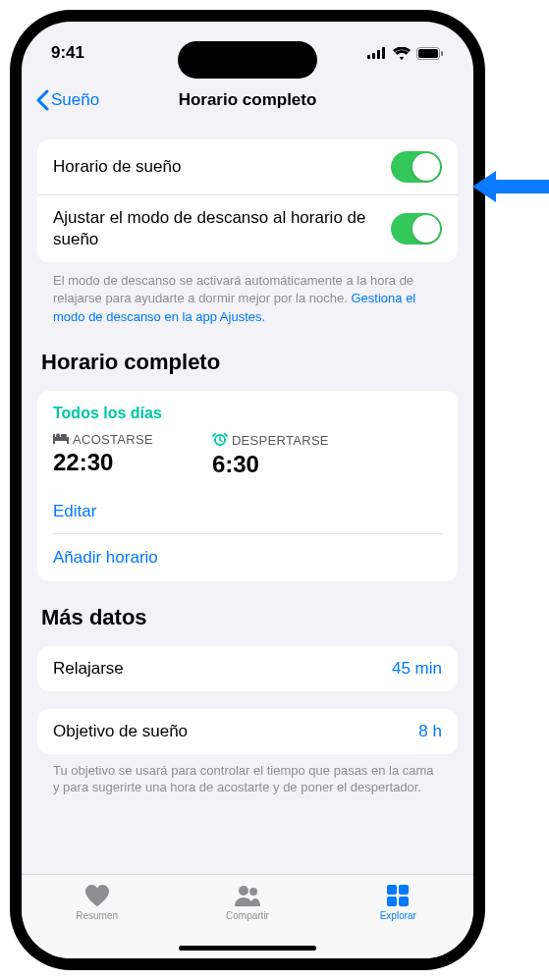 The width and height of the screenshot is (549, 980). Describe the element at coordinates (103, 456) in the screenshot. I see `bedtime-block: ACOSTARSE 22:30` at that location.